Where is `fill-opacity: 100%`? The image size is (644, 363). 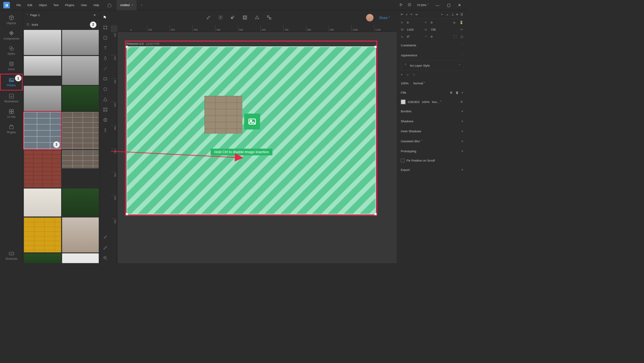 fill-opacity: 100% is located at coordinates (426, 102).